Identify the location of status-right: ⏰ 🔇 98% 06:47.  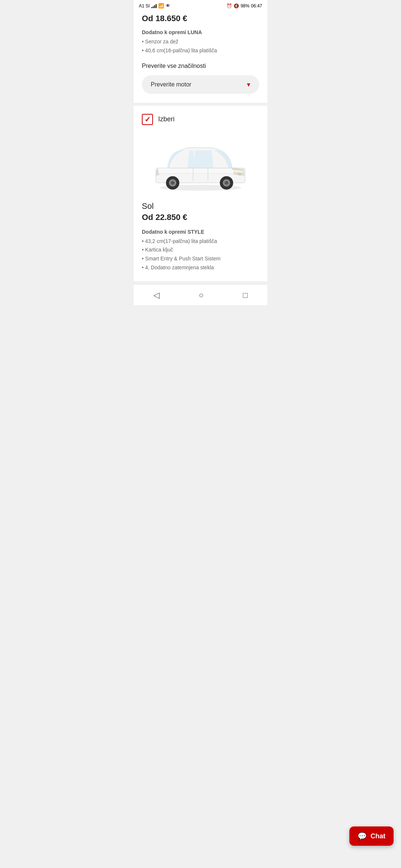
(244, 6).